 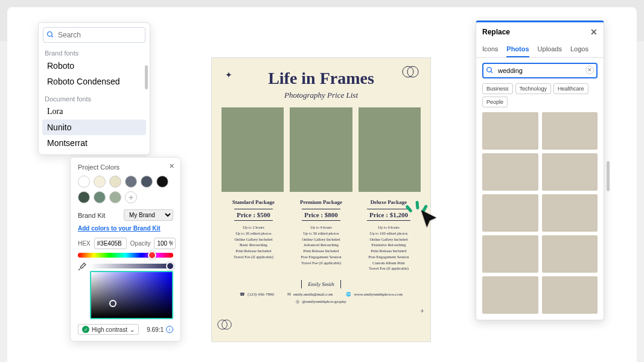 I want to click on package-features: Up to 2 hours Up to 20 edited photos Onl…, so click(x=253, y=243).